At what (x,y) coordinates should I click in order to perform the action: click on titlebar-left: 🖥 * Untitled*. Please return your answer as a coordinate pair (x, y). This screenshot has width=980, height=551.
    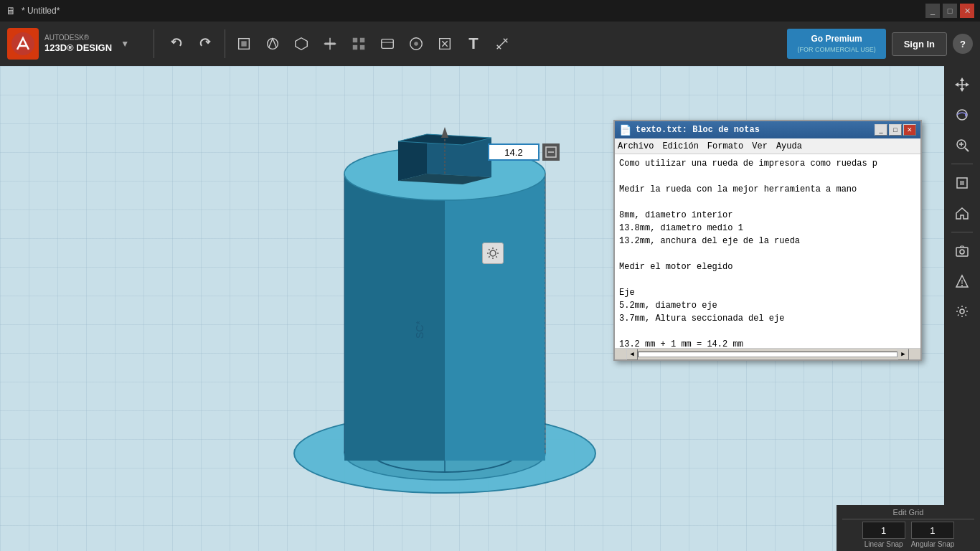
    Looking at the image, I should click on (33, 11).